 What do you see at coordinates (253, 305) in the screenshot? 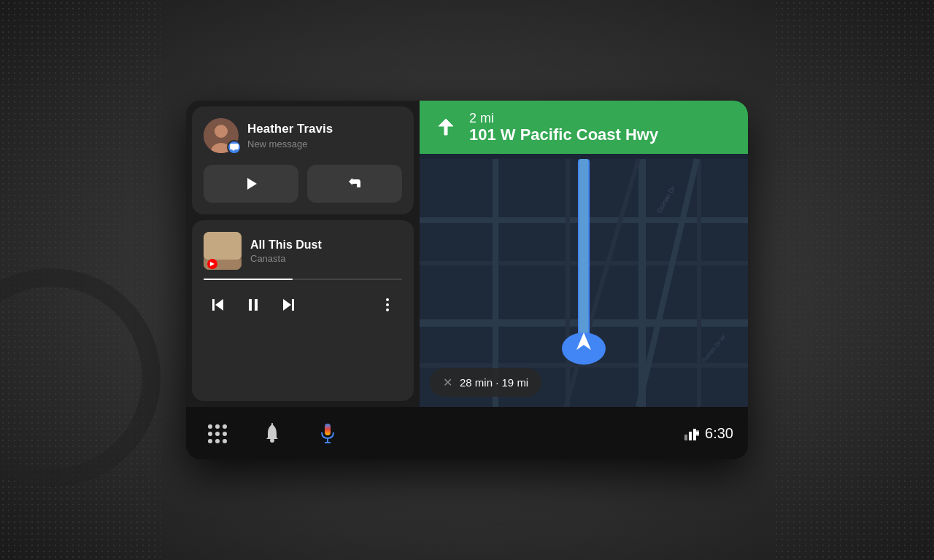
I see `pause-icon` at bounding box center [253, 305].